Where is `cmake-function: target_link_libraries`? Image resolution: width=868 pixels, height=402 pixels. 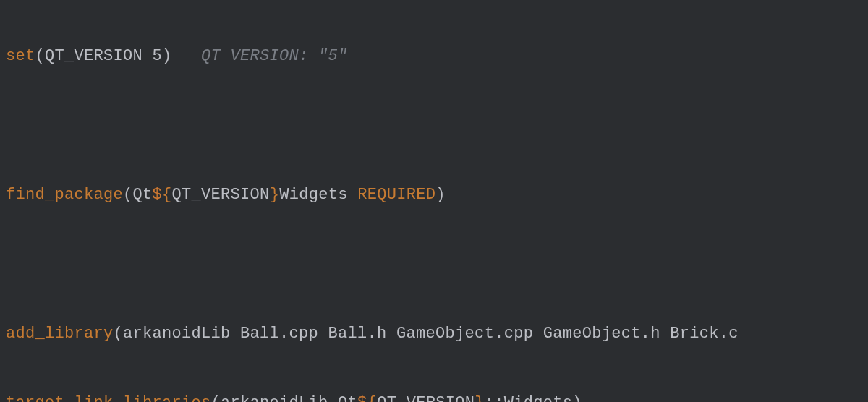
cmake-function: target_link_libraries is located at coordinates (109, 398).